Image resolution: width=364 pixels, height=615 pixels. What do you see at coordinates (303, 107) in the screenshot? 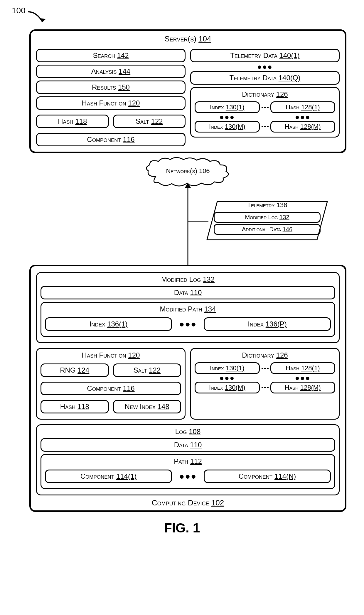
I see `hash-1: Hash 128(1)` at bounding box center [303, 107].